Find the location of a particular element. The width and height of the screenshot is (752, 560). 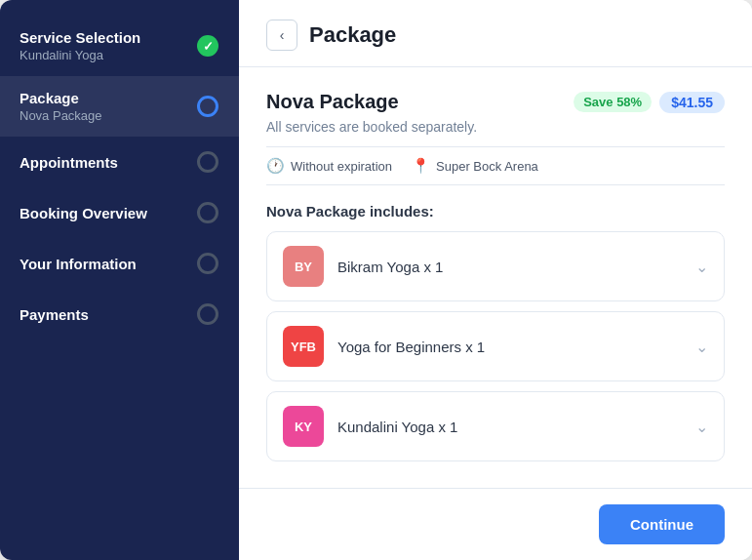

service-avatar-1: YFB is located at coordinates (303, 346).